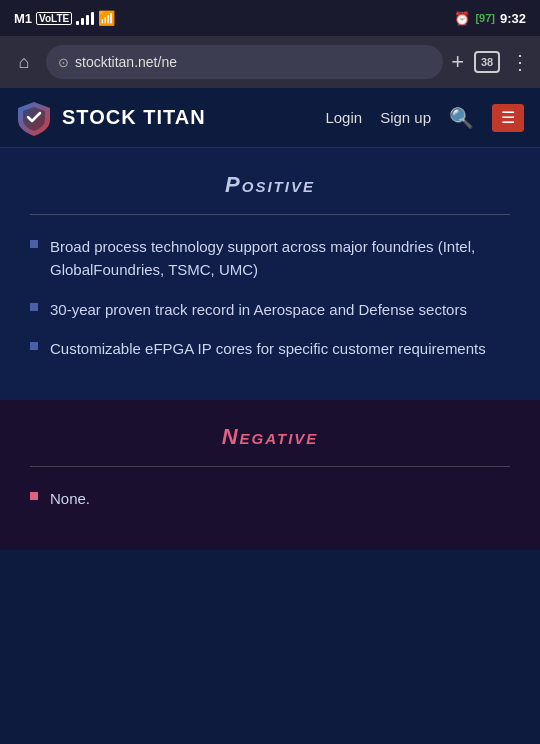  What do you see at coordinates (134, 118) in the screenshot?
I see `logo-text: STOCK TITAN` at bounding box center [134, 118].